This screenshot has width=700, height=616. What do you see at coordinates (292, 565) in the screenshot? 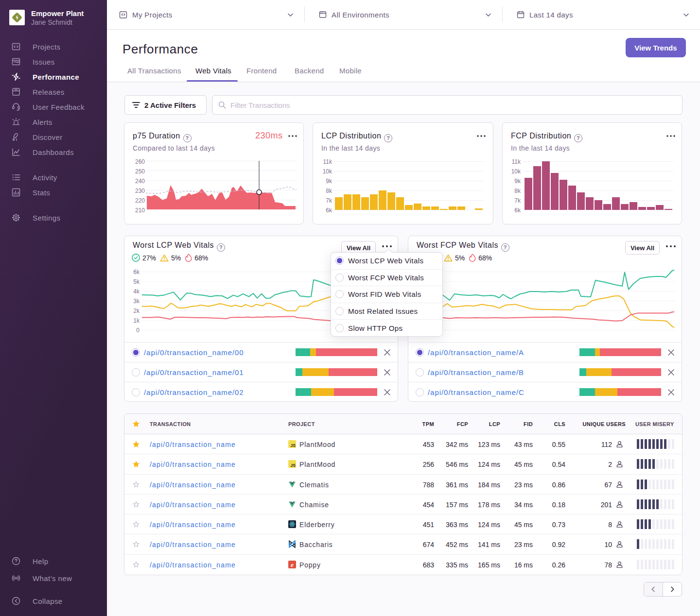
I see `svg-text: e` at bounding box center [292, 565].